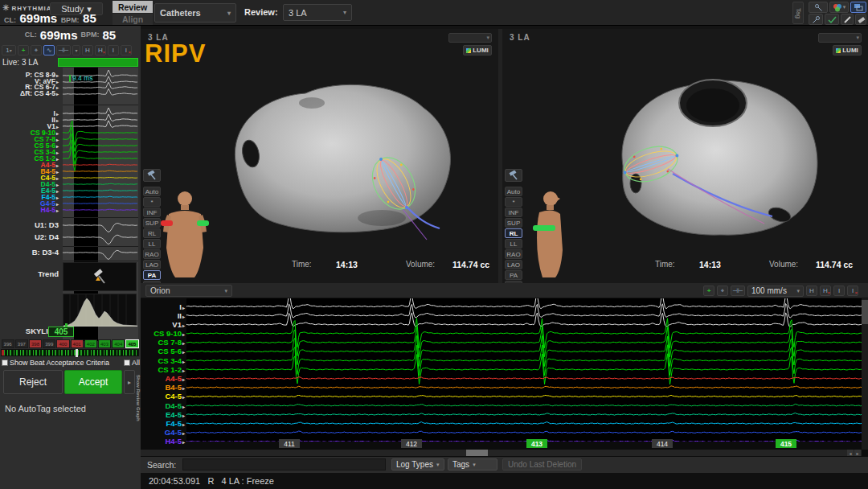 The width and height of the screenshot is (868, 489). What do you see at coordinates (152, 175) in the screenshot?
I see `sculpt-tool-button` at bounding box center [152, 175].